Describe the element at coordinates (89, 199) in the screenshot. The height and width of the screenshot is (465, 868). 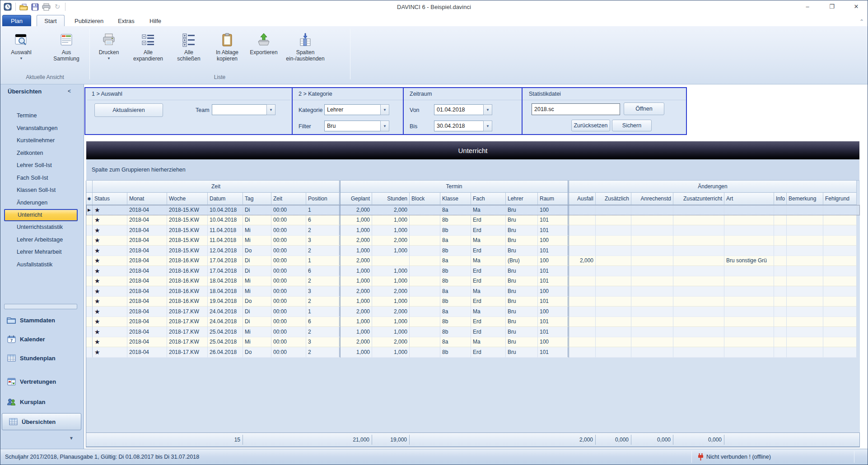
I see `column-header-indicator: ✱` at that location.